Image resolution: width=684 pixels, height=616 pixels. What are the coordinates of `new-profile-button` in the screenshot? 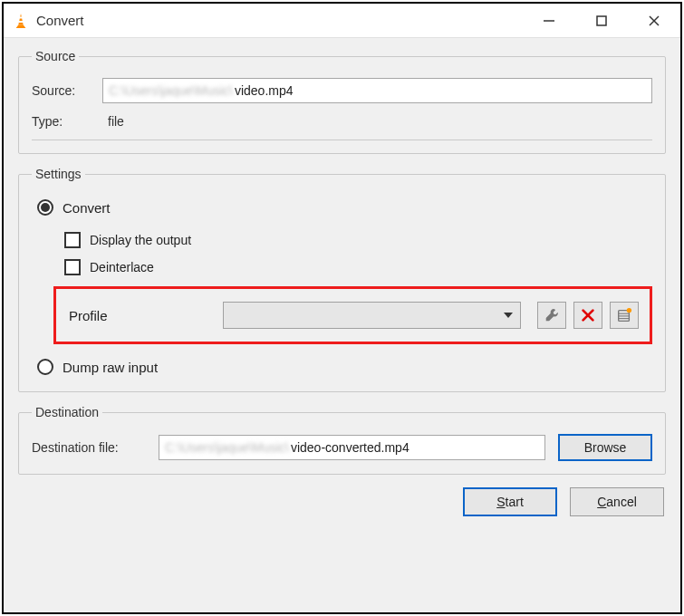 It's located at (624, 315).